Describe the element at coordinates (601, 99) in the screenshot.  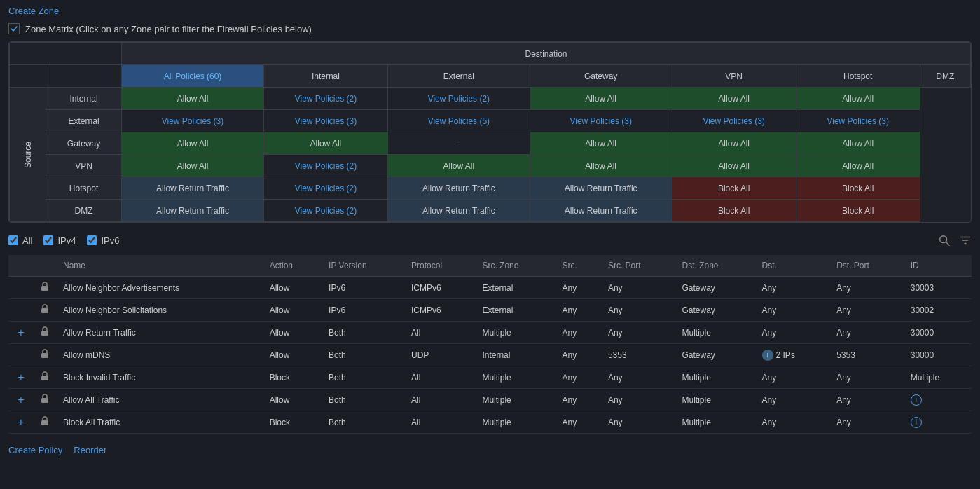
I see `matrix-cell-internal-3: Allow All` at that location.